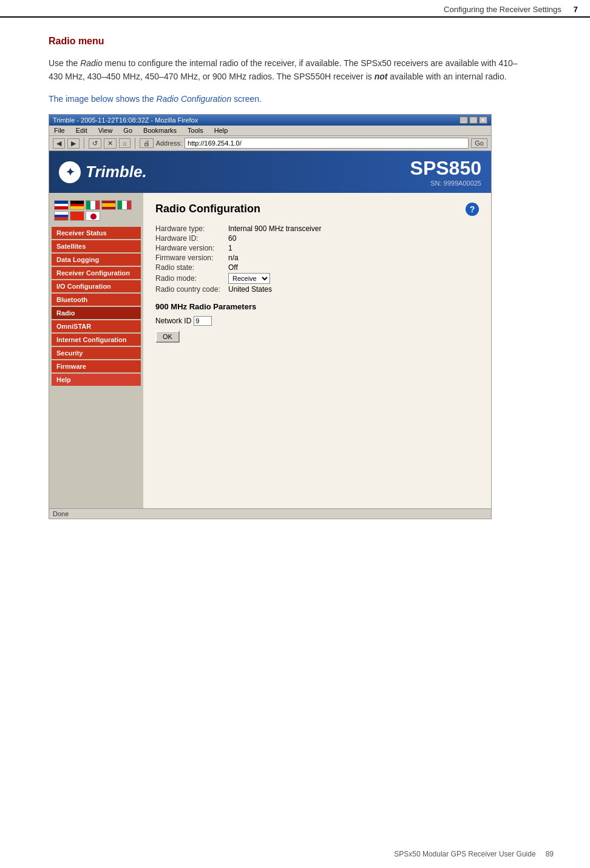 The width and height of the screenshot is (590, 868). I want to click on menu-help: Help, so click(221, 130).